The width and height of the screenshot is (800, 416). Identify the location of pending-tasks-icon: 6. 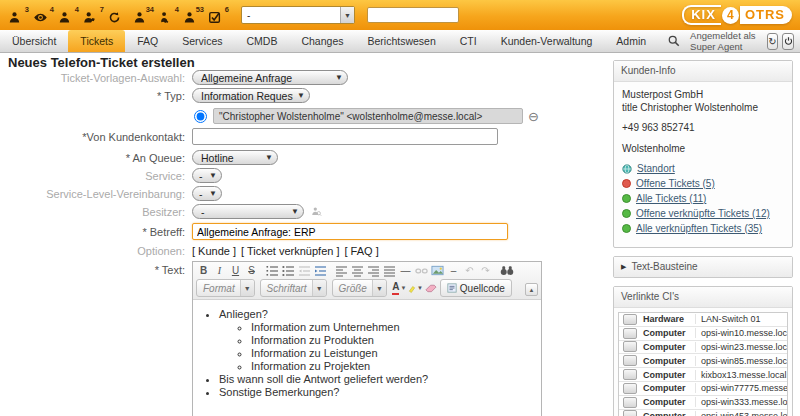
(216, 15).